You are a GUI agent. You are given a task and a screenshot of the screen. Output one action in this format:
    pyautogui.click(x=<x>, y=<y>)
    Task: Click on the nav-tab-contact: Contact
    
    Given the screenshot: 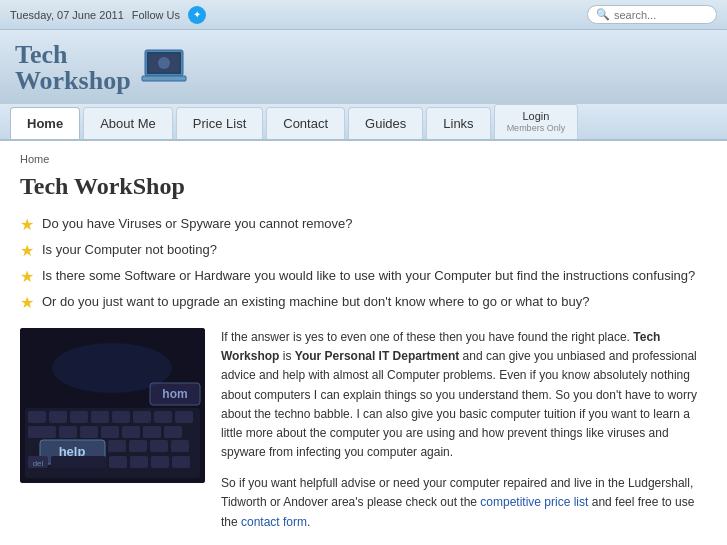 What is the action you would take?
    pyautogui.click(x=306, y=123)
    